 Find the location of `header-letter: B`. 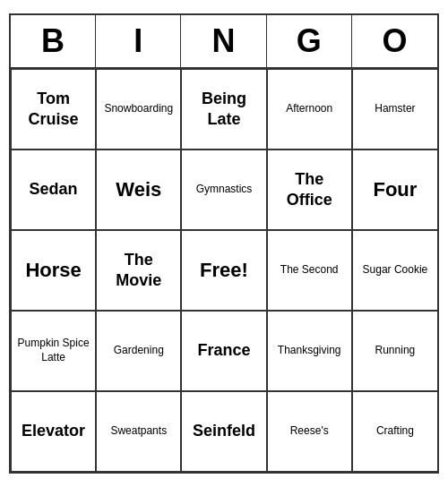

header-letter: B is located at coordinates (54, 41).